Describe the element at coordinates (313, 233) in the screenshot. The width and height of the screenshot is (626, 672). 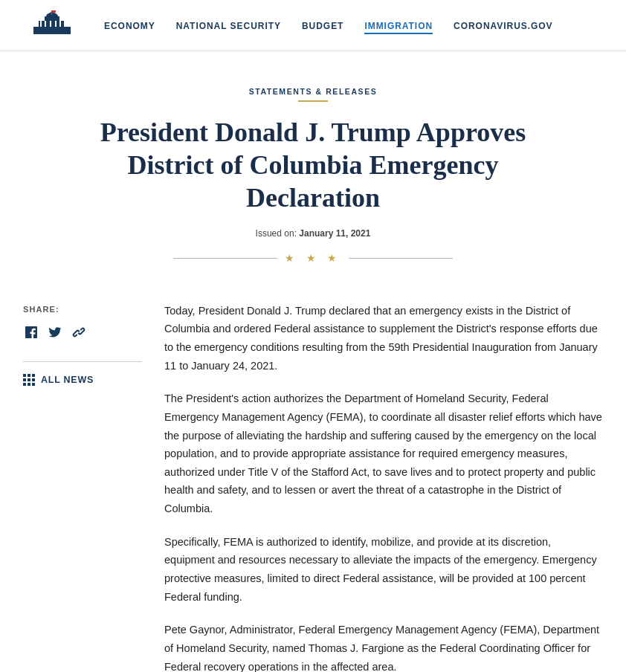
I see `issued-date: Issued on: January 11, 2021` at that location.